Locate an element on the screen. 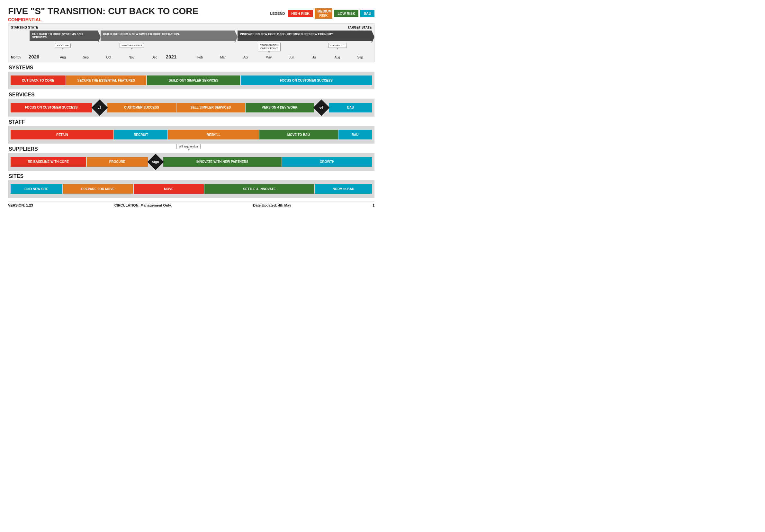 This screenshot has width=765, height=532. page-title: FIVE "S" TRANSITION: CUT BACK TO CORE is located at coordinates (103, 11).